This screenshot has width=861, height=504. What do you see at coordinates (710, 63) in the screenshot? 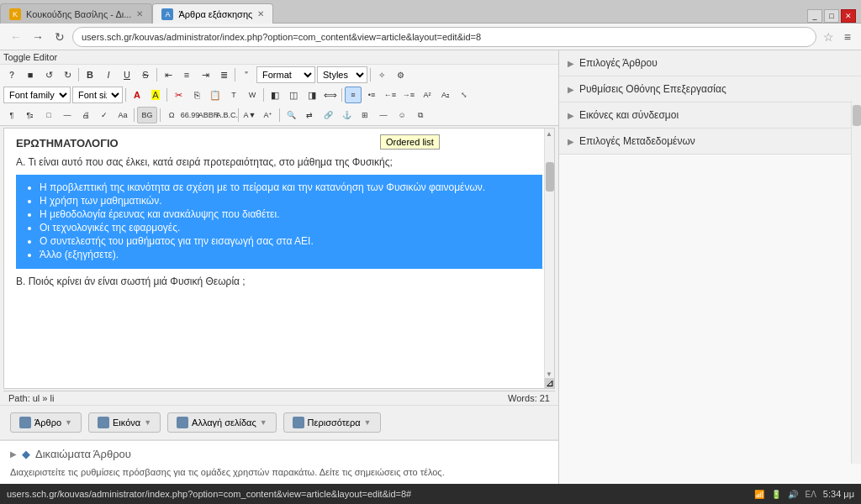
I see `sidebar-section-header-1: ▶ Επιλογές Άρθρου` at bounding box center [710, 63].